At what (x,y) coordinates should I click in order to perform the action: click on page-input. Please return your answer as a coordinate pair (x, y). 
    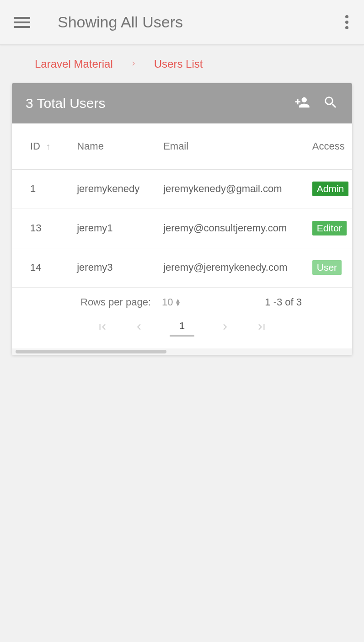
    Looking at the image, I should click on (182, 328).